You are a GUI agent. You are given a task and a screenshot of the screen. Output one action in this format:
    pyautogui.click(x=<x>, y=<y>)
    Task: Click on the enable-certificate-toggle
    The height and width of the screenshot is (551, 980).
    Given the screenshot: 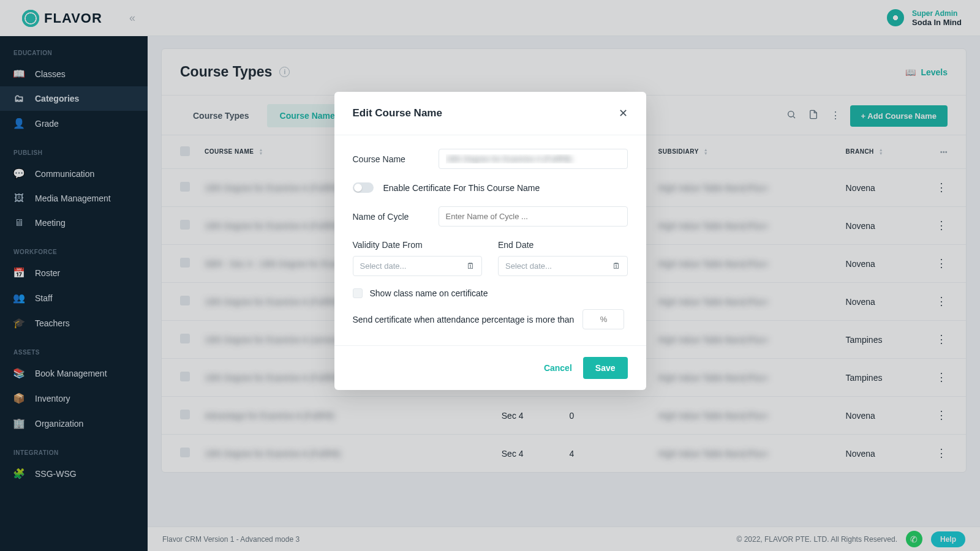 What is the action you would take?
    pyautogui.click(x=363, y=187)
    